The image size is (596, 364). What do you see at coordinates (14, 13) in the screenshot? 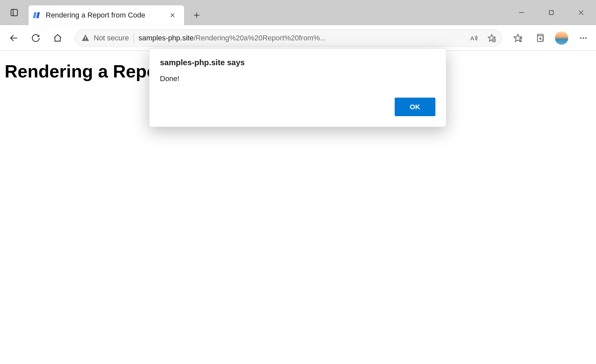
I see `tab-overview-button` at bounding box center [14, 13].